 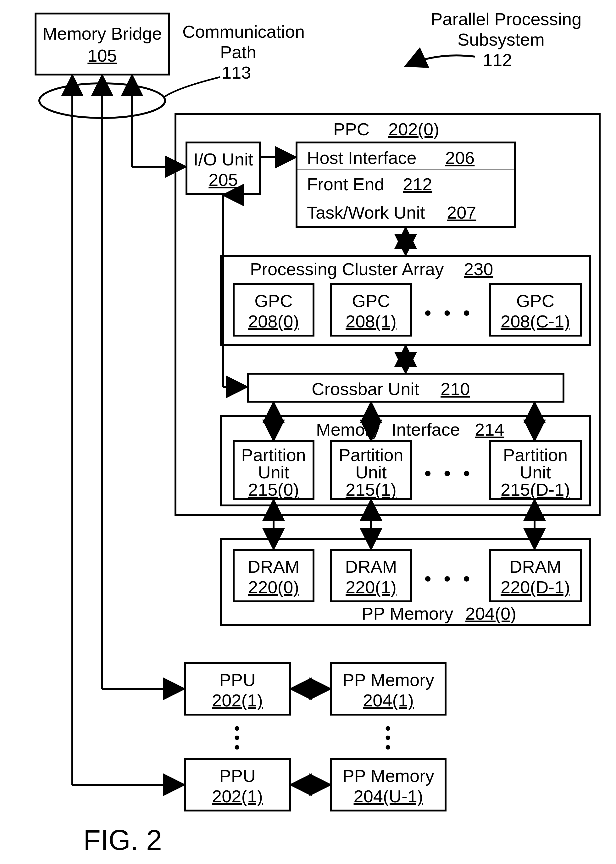 I want to click on host-interface-box: Host Interface 206, so click(x=406, y=156).